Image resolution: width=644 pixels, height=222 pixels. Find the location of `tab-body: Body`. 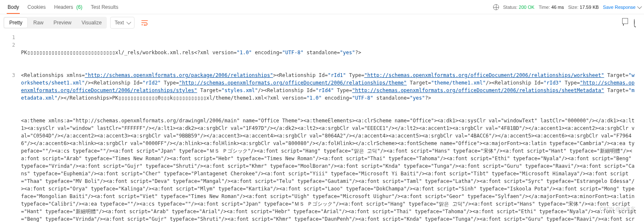

tab-body: Body is located at coordinates (13, 7).